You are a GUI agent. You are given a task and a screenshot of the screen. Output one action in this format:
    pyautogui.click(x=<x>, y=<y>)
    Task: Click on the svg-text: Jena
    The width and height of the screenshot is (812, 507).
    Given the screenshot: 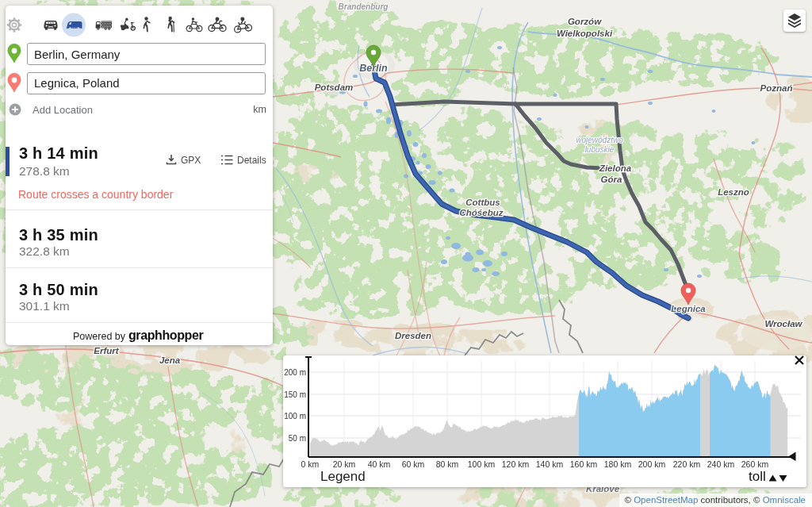 What is the action you would take?
    pyautogui.click(x=170, y=360)
    